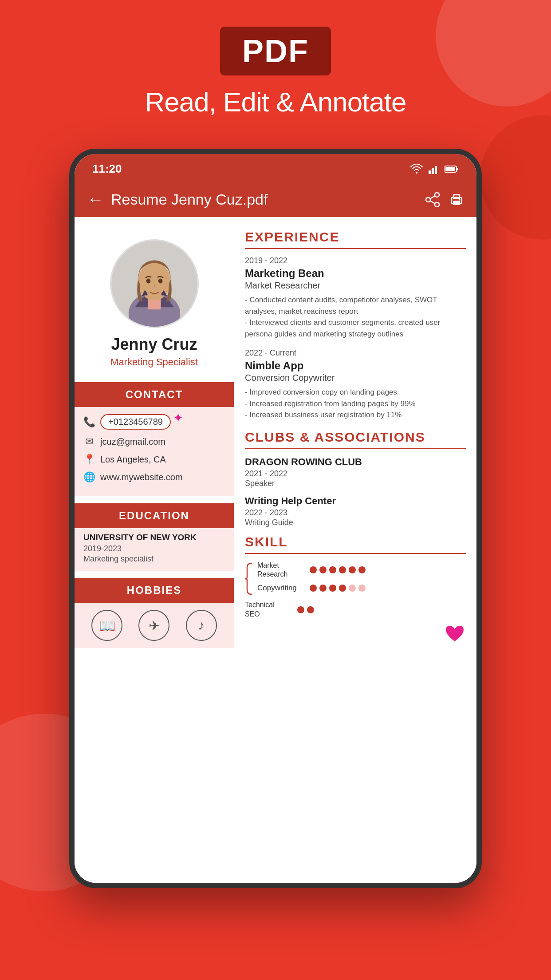  What do you see at coordinates (355, 484) in the screenshot?
I see `club-role-1: Speaker` at bounding box center [355, 484].